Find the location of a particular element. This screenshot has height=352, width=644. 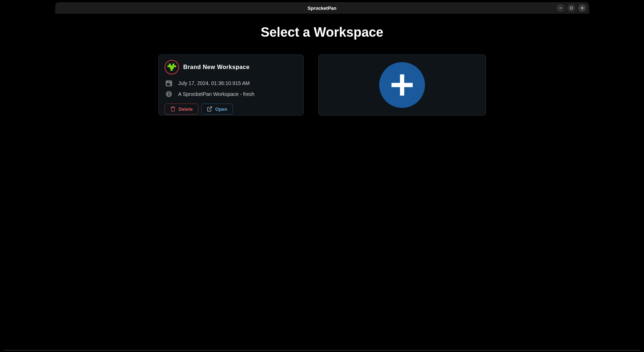

open-button: Open is located at coordinates (217, 109).